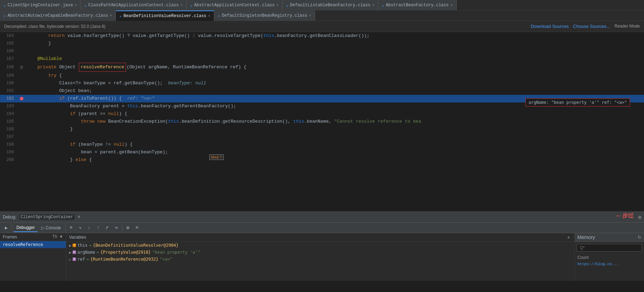  I want to click on line-number: 185, so click(9, 44).